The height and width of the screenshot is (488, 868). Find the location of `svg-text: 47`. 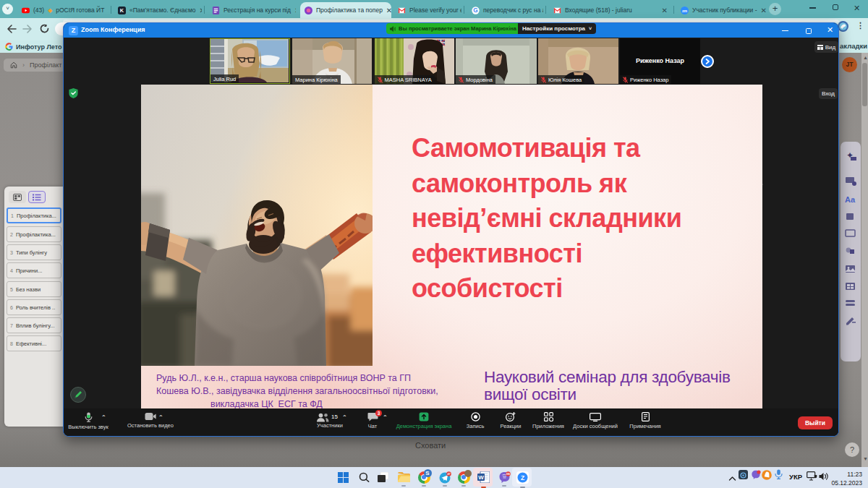

svg-text: 47 is located at coordinates (448, 474).